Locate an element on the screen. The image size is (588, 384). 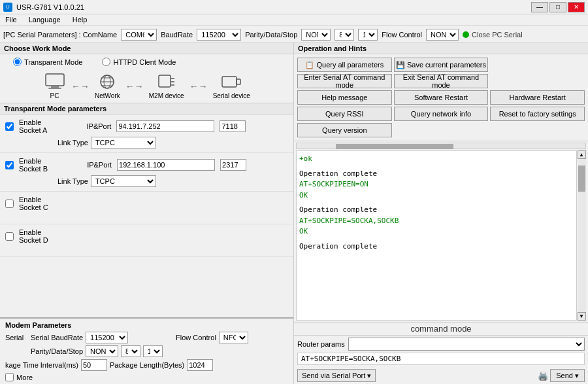
diagram-serial-label: Serial device is located at coordinates (231, 96).